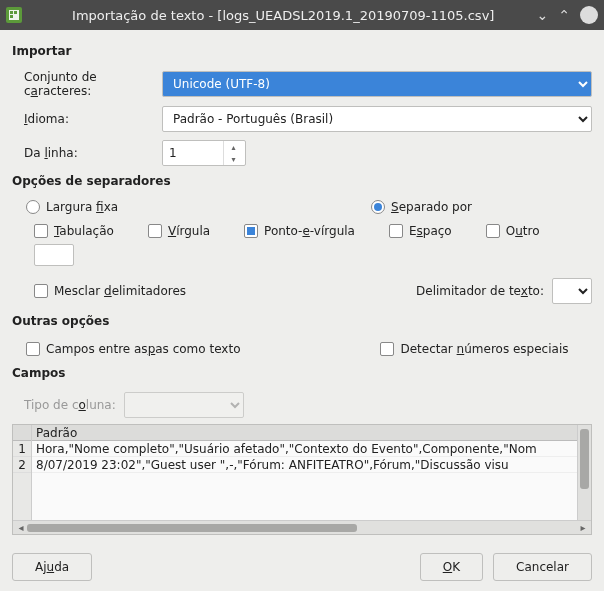 The image size is (604, 591). Describe the element at coordinates (542, 567) in the screenshot. I see `cancel-button: Cancelar` at that location.